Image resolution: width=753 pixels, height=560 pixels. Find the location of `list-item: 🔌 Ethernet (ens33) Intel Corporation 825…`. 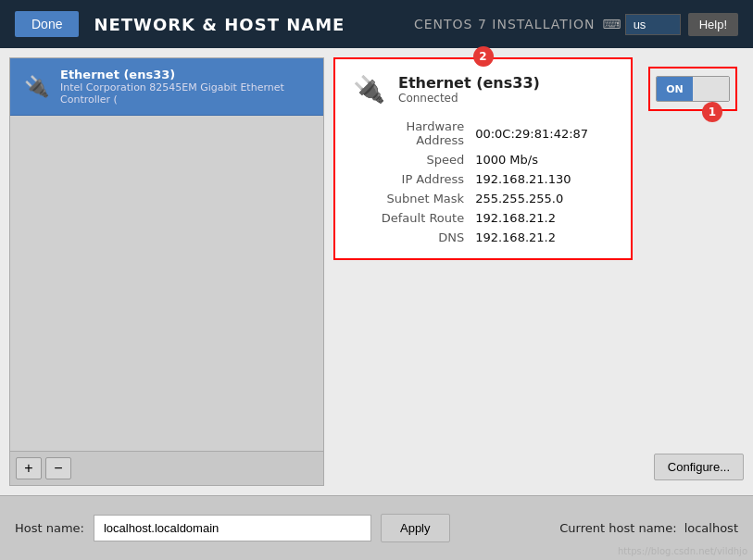

list-item: 🔌 Ethernet (ens33) Intel Corporation 825… is located at coordinates (167, 87).